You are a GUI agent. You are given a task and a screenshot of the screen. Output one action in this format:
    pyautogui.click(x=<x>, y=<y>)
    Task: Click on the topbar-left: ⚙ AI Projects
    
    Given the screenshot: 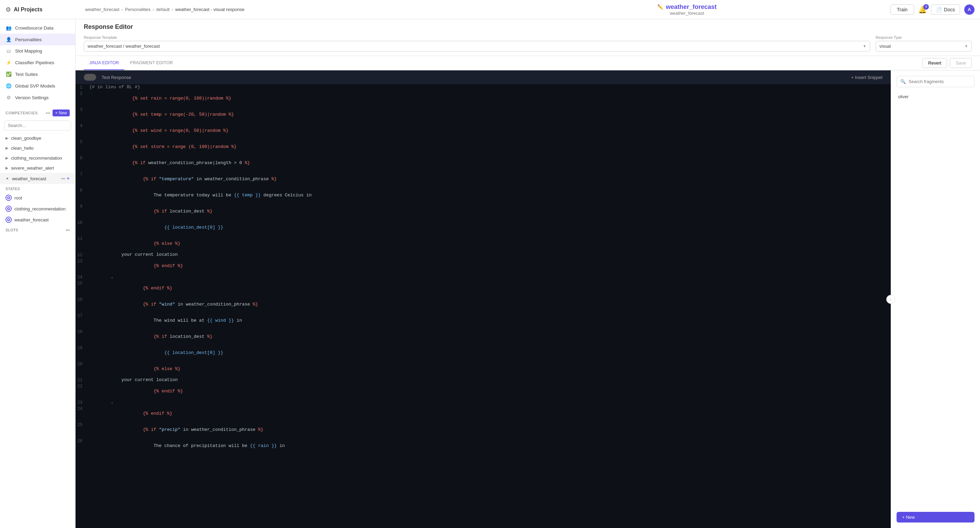 What is the action you would take?
    pyautogui.click(x=43, y=10)
    